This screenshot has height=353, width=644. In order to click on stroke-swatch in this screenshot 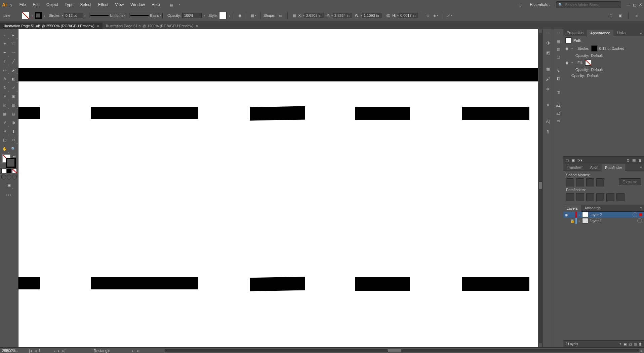, I will do `click(38, 15)`.